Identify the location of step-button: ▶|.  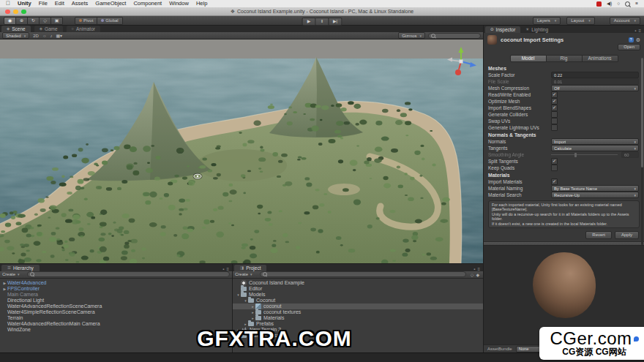
(336, 22).